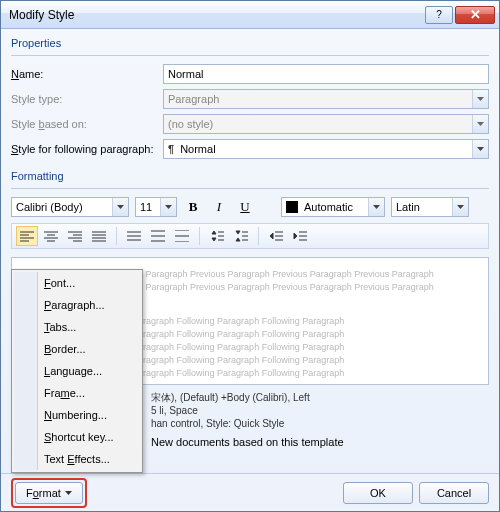 The height and width of the screenshot is (512, 500). What do you see at coordinates (300, 236) in the screenshot?
I see `increase-indent-button` at bounding box center [300, 236].